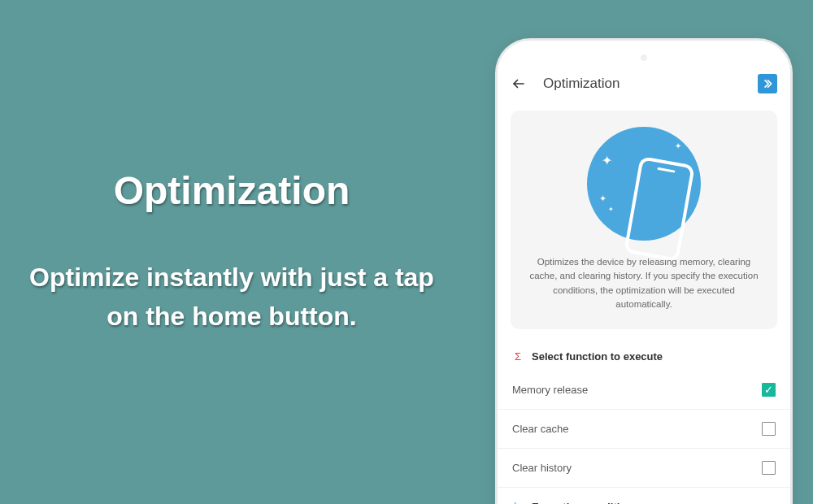 The width and height of the screenshot is (813, 504). I want to click on function-label: Clear cache, so click(540, 429).